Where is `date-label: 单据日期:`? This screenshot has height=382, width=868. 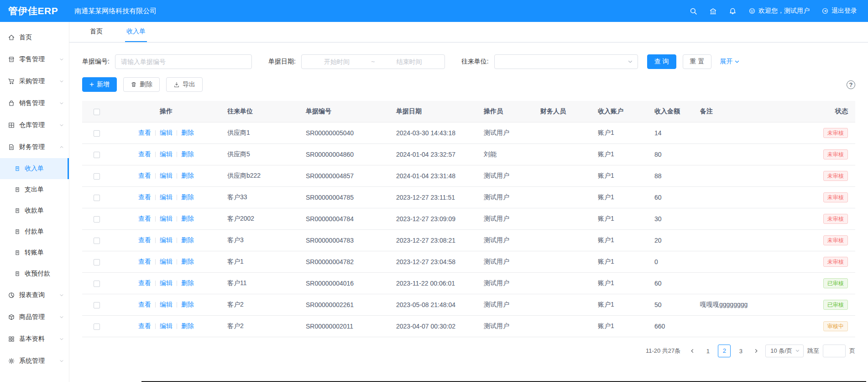 date-label: 单据日期: is located at coordinates (282, 62).